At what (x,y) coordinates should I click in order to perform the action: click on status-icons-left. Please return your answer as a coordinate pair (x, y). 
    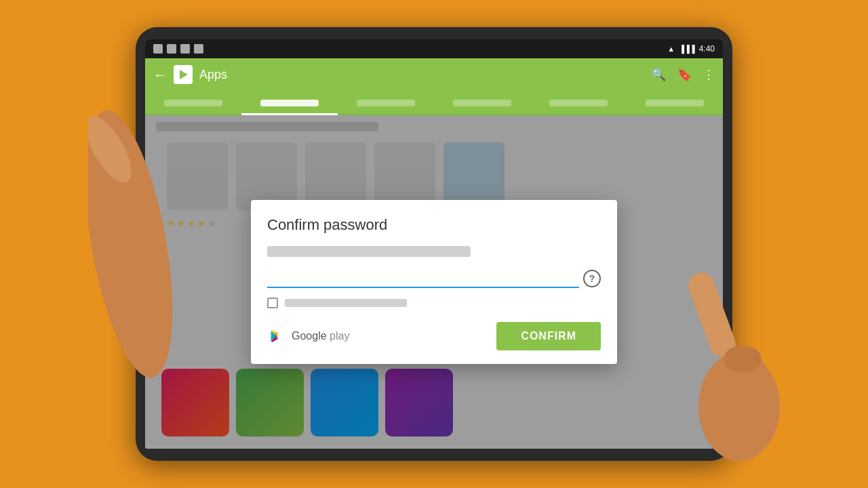
    Looking at the image, I should click on (178, 49).